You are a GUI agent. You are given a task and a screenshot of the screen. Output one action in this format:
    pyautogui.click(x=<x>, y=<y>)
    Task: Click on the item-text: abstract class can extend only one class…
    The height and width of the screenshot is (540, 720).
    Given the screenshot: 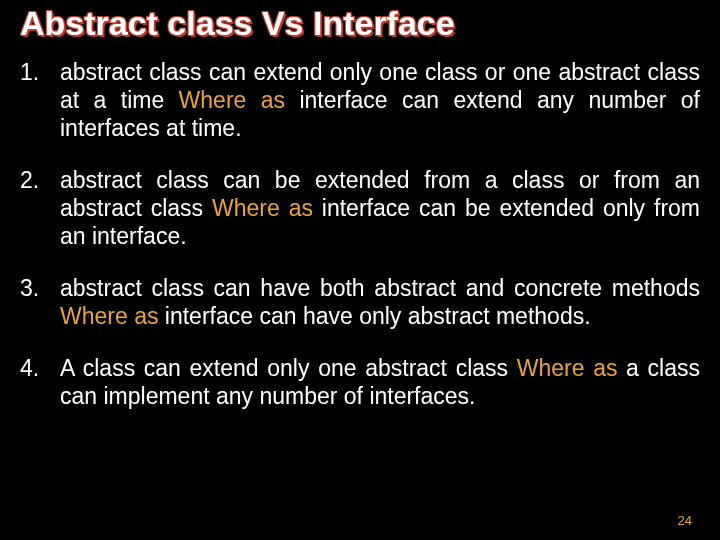 What is the action you would take?
    pyautogui.click(x=380, y=100)
    